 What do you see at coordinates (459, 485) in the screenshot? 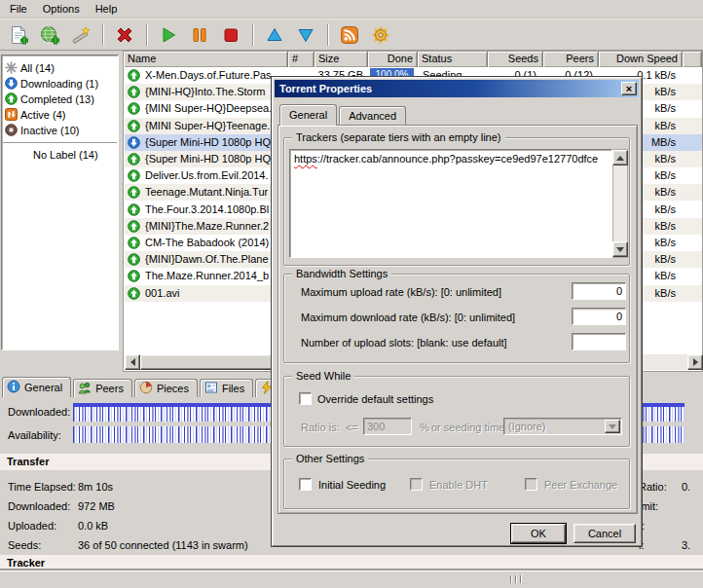
I see `enable-dht-label: Enable DHT` at bounding box center [459, 485].